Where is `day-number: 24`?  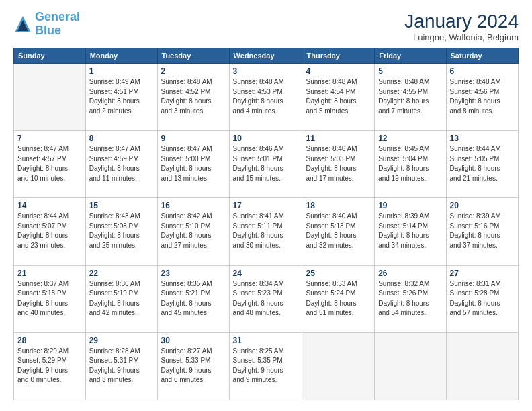
day-number: 24 is located at coordinates (266, 273).